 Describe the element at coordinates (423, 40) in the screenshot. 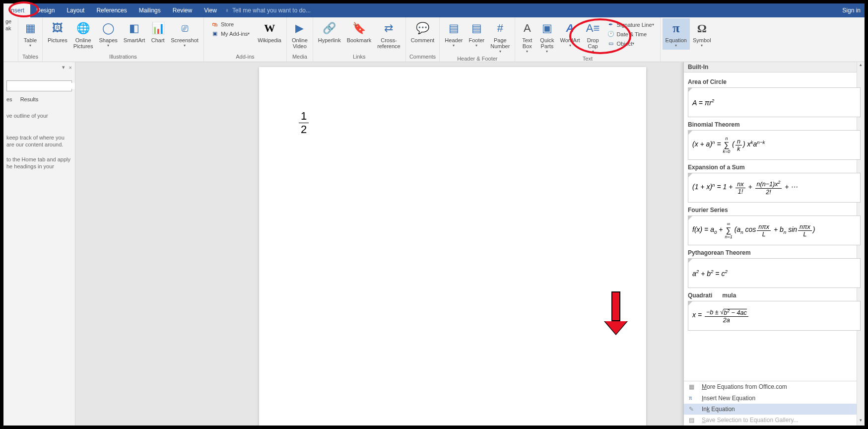

I see `group-comments: 💬Comment Comments` at that location.